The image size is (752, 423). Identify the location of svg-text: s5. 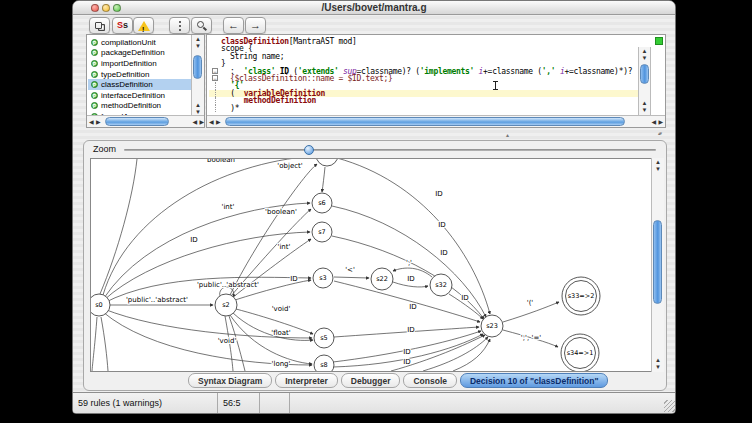
(324, 338).